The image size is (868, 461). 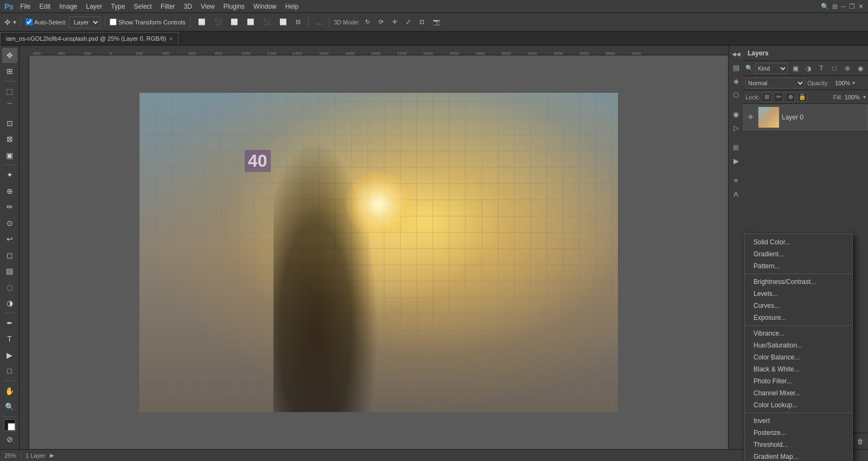 I want to click on eraser-tool: ◻, so click(x=10, y=255).